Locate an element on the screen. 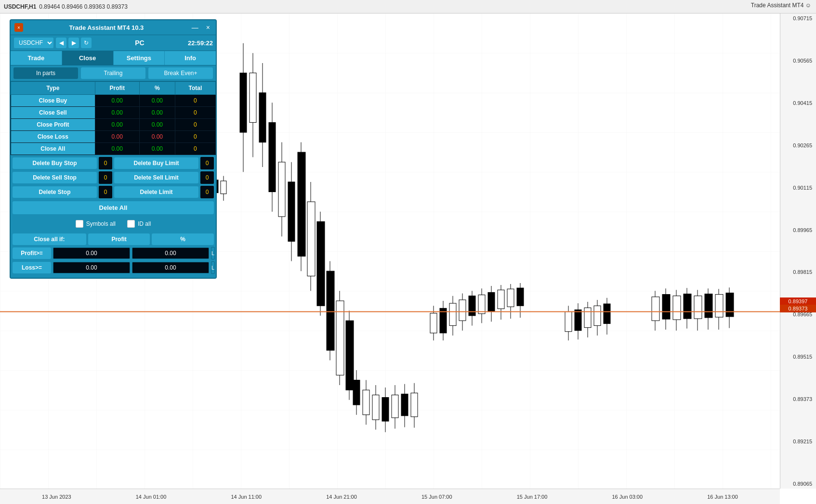 This screenshot has width=816, height=504. table-row: Close Profit 0.00 0.00 0 is located at coordinates (114, 125).